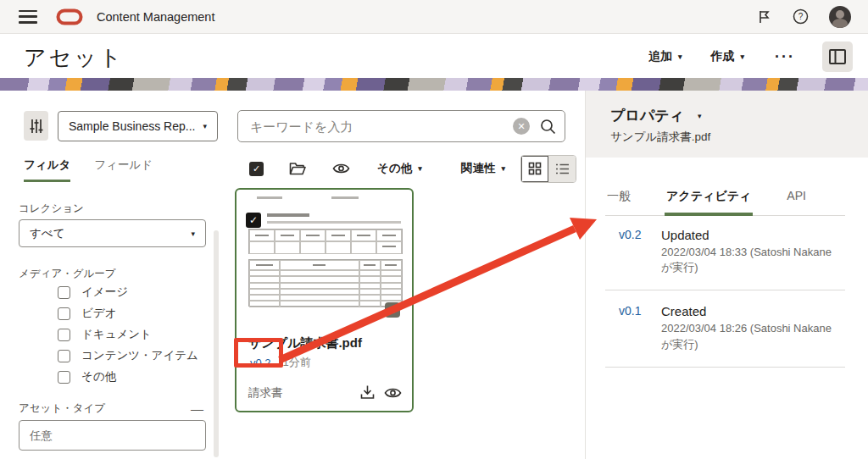  What do you see at coordinates (62, 408) in the screenshot?
I see `asset-type-label: アセット・タイプ` at bounding box center [62, 408].